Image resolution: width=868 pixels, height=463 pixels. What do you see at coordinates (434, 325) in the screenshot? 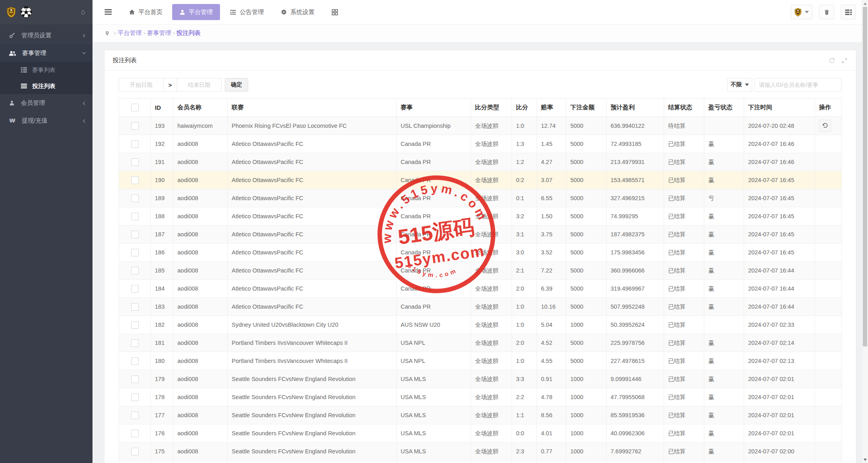
I see `cell-event: AUS NSW U20` at bounding box center [434, 325].